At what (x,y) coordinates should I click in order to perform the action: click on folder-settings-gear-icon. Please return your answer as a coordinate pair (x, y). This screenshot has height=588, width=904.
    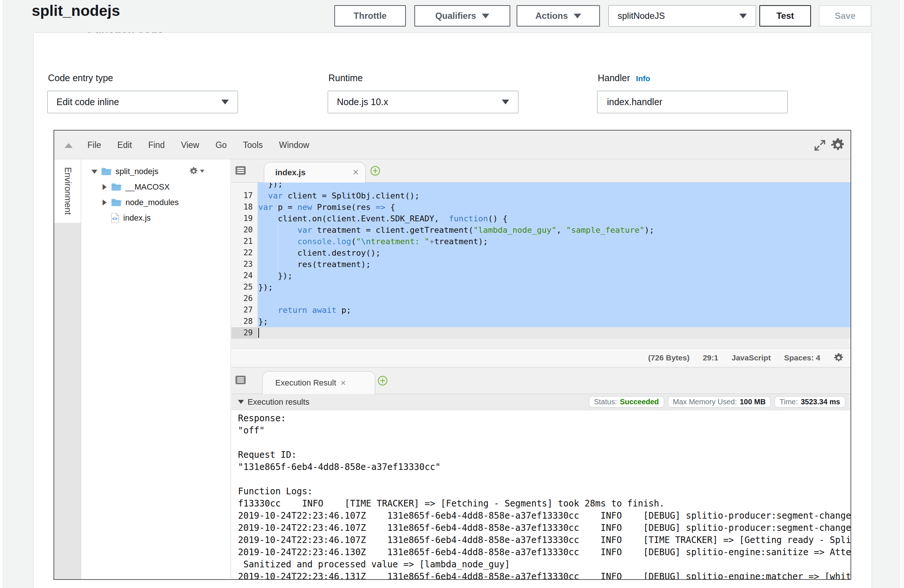
    Looking at the image, I should click on (197, 171).